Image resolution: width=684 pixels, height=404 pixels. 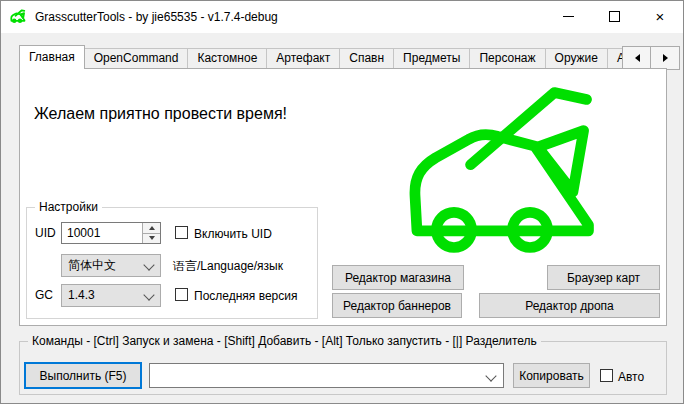 I want to click on banner-editor-button: Редактор баннеров, so click(x=397, y=306).